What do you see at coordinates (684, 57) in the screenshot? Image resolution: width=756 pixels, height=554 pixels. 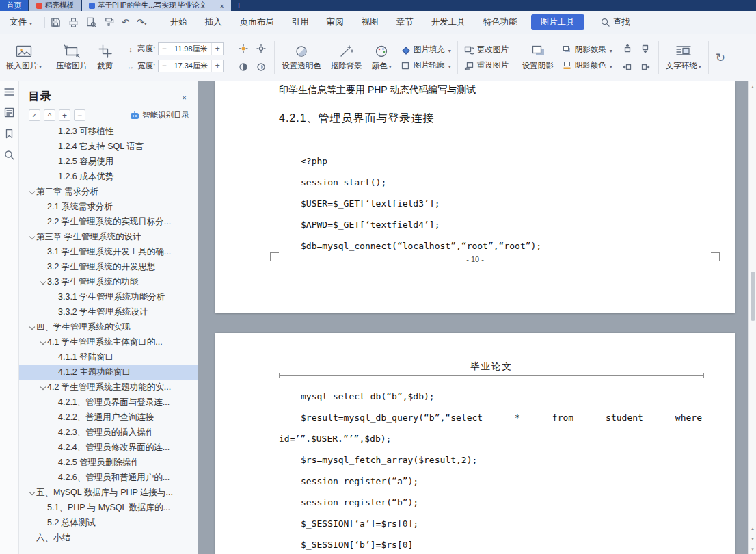 I see `text-wrap-button: 文字环绕` at bounding box center [684, 57].